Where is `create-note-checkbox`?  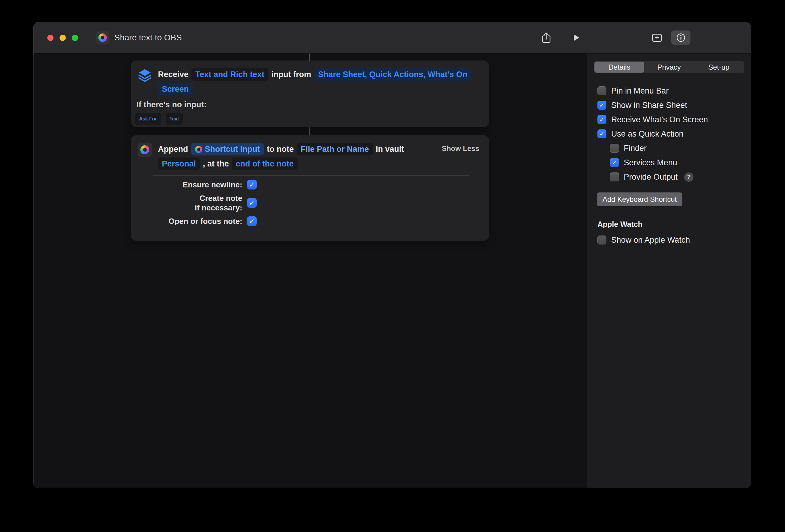 create-note-checkbox is located at coordinates (252, 203).